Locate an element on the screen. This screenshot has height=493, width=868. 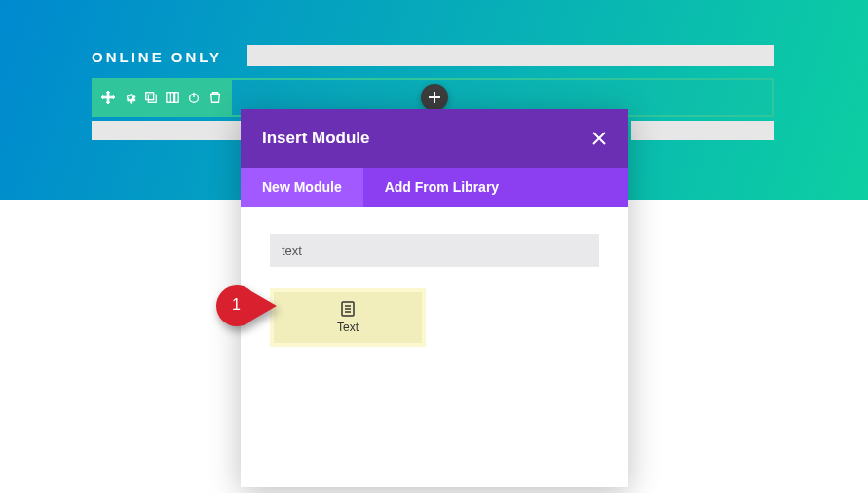
modal-tabs: New Module Add From Library is located at coordinates (434, 187).